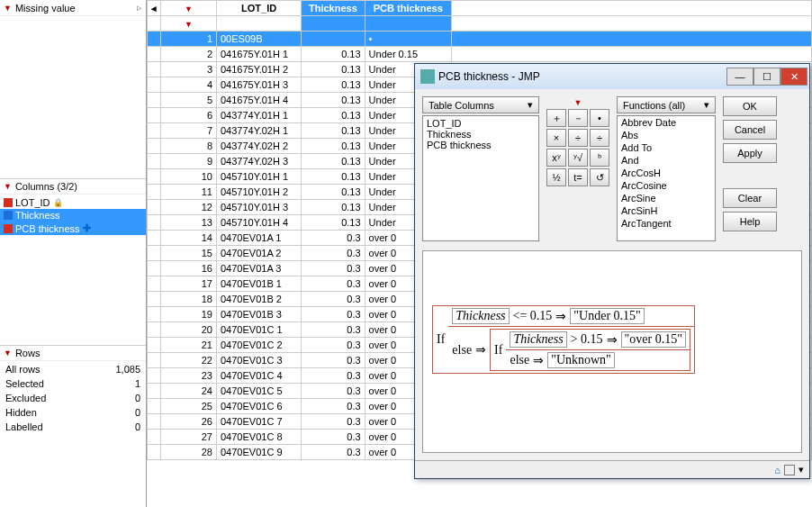  I want to click on column-item: PCB thickness✚, so click(73, 229).